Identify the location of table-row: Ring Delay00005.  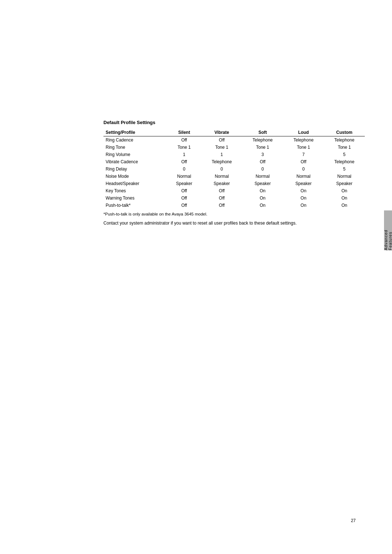
(234, 169).